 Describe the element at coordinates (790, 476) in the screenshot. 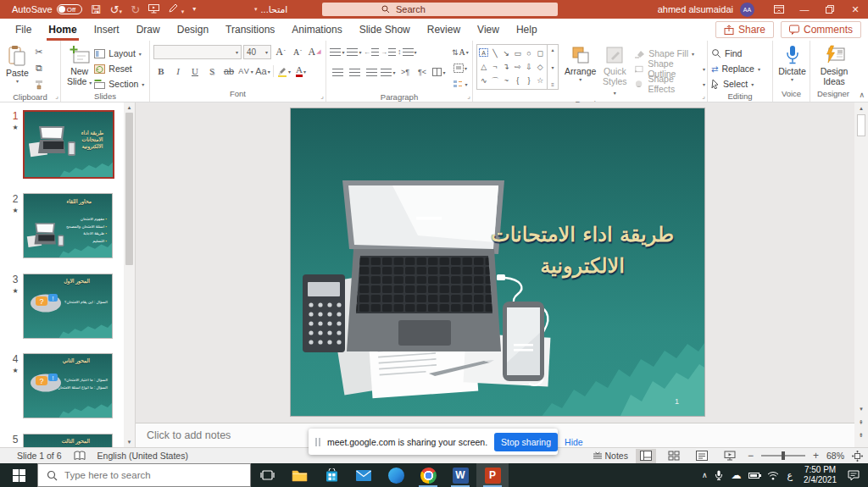

I see `input-language-indicator: ع` at that location.